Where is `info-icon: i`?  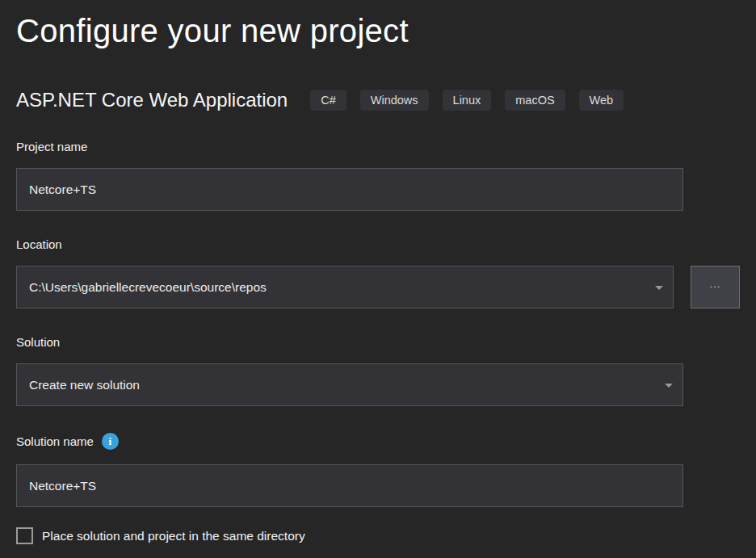 info-icon: i is located at coordinates (110, 441).